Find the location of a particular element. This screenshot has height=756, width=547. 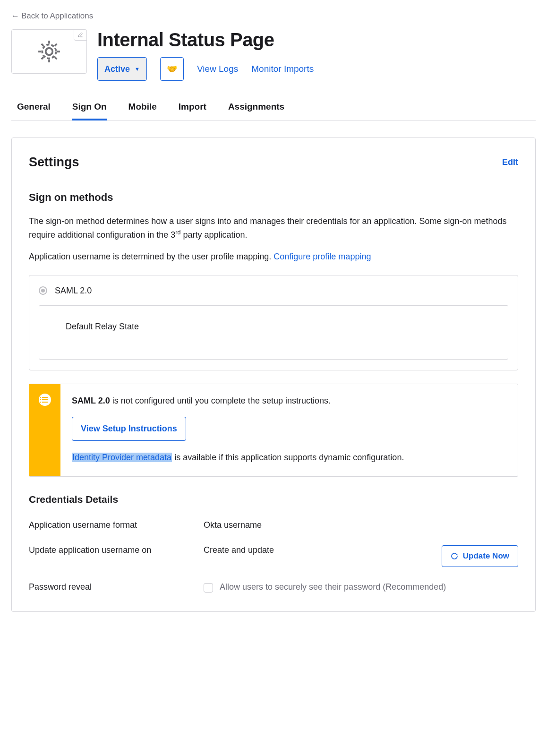

credentials-details-heading: Credentials Details is located at coordinates (274, 499).